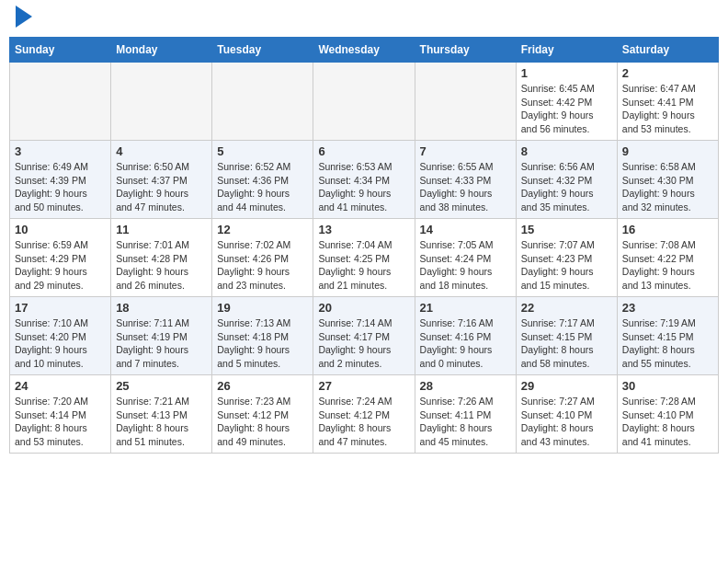 Image resolution: width=728 pixels, height=563 pixels. What do you see at coordinates (667, 188) in the screenshot?
I see `day-info: Sunrise: 6:58 AM Sunset: 4:30 PM Dayligh…` at bounding box center [667, 188].